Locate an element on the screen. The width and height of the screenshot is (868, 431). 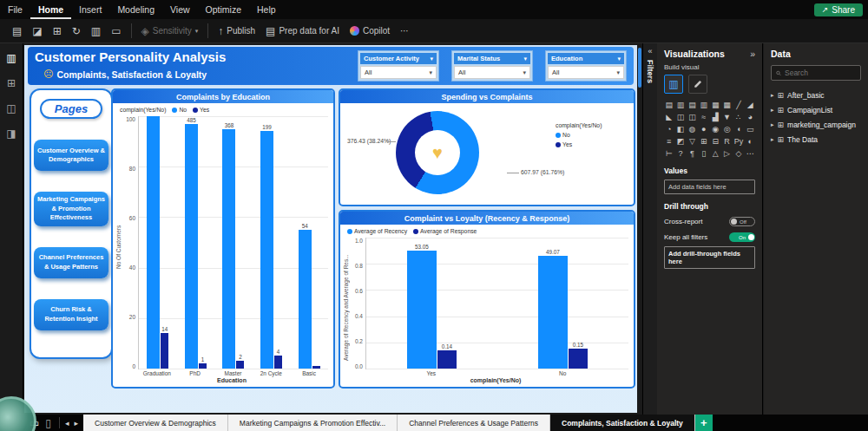
key-influencers-icon: ◐ is located at coordinates (750, 141).